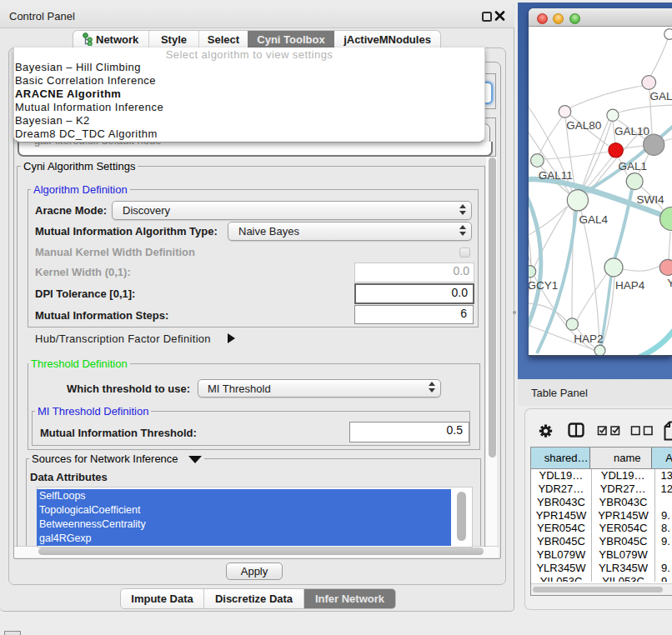 The height and width of the screenshot is (635, 672). What do you see at coordinates (555, 175) in the screenshot?
I see `svg-text: GAL11` at bounding box center [555, 175].